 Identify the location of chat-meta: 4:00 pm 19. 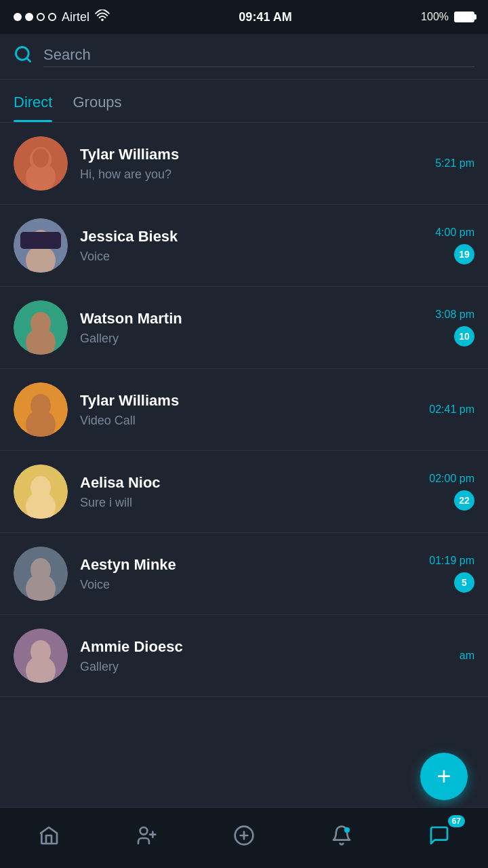
(455, 245).